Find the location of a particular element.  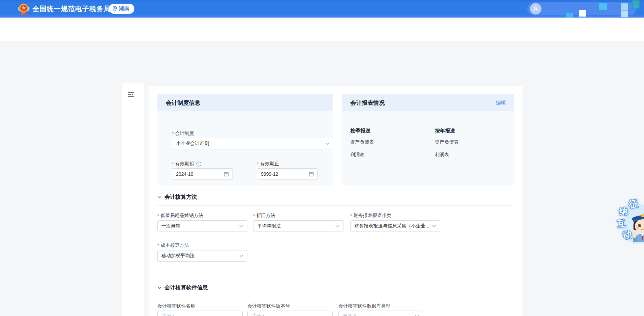

software-section-header: 会计核算软件信息 is located at coordinates (183, 288).